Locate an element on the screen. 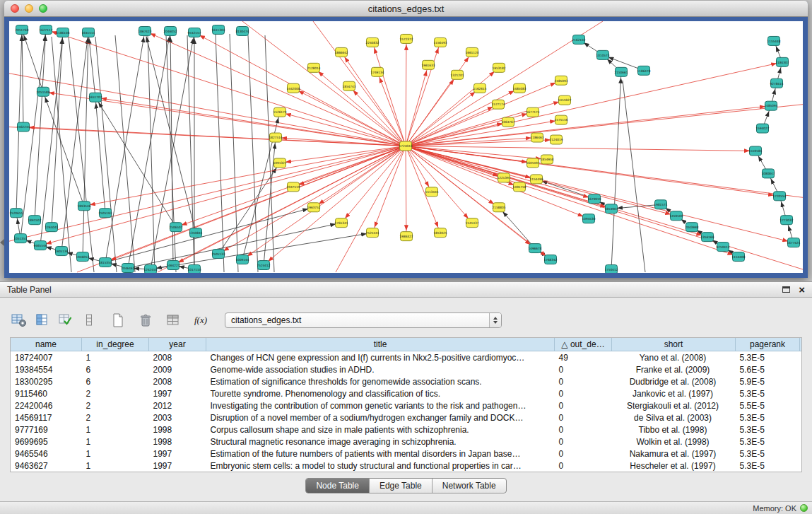 Image resolution: width=812 pixels, height=514 pixels. graph-node: 7525441 is located at coordinates (372, 233).